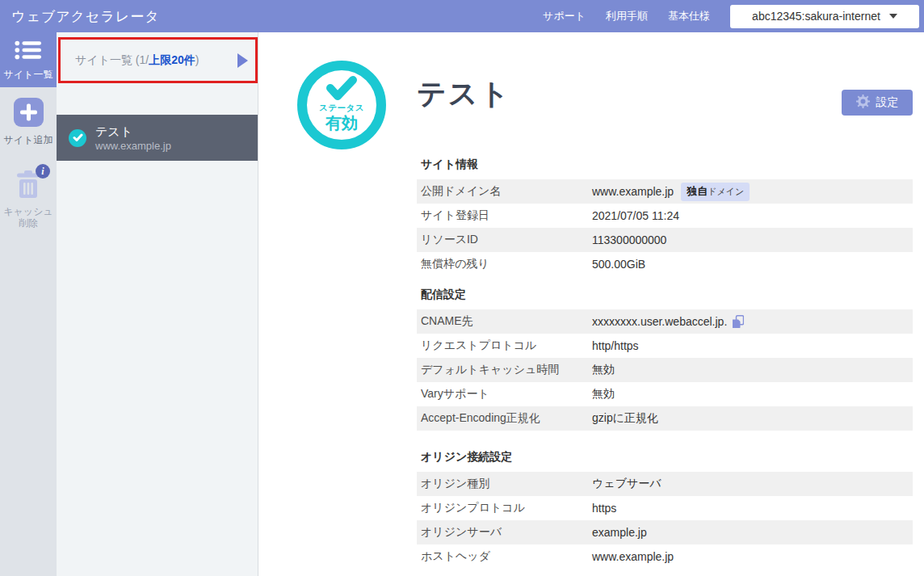 This screenshot has width=924, height=576. What do you see at coordinates (28, 199) in the screenshot?
I see `sidebar-item-cache-delete: i キャッシュ削除` at bounding box center [28, 199].